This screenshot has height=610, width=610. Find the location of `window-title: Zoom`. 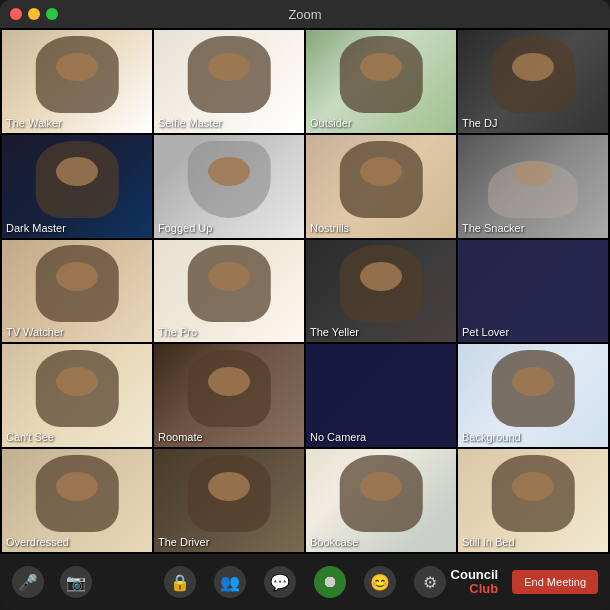

window-title: Zoom is located at coordinates (304, 14).